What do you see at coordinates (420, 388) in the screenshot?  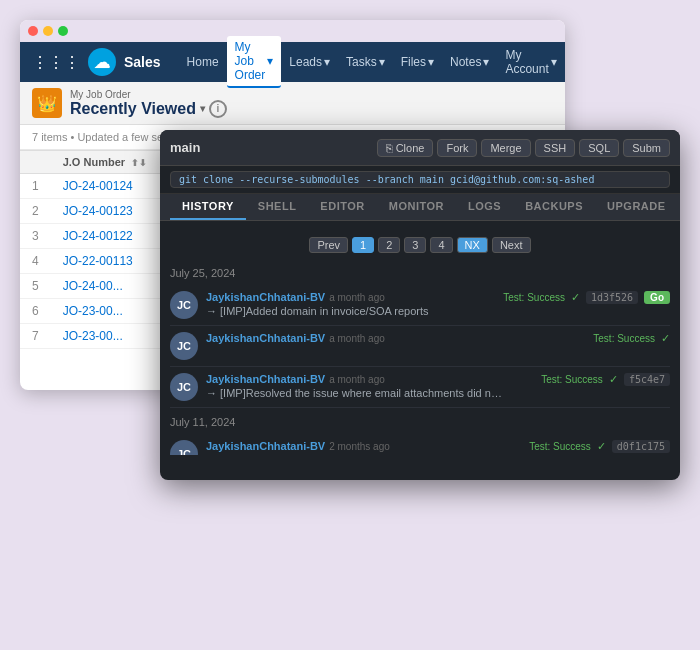 I see `git-commit: JC JaykishanChhatani-BV a month ago → [I…` at bounding box center [420, 388].